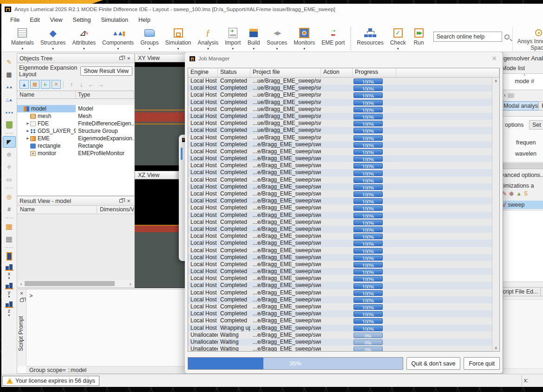 The height and width of the screenshot is (392, 543). What do you see at coordinates (482, 363) in the screenshot?
I see `force-quit-button: Force quit` at bounding box center [482, 363].